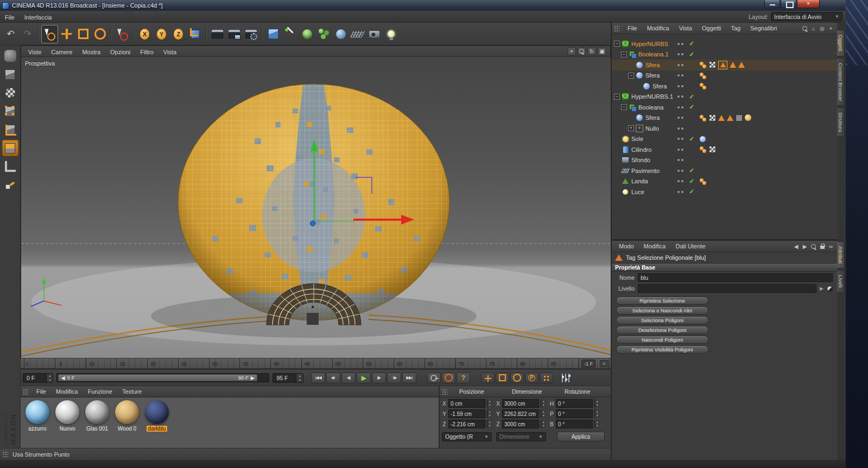  Describe the element at coordinates (724, 161) in the screenshot. I see `object-row-sfondo: Sfondo` at that location.